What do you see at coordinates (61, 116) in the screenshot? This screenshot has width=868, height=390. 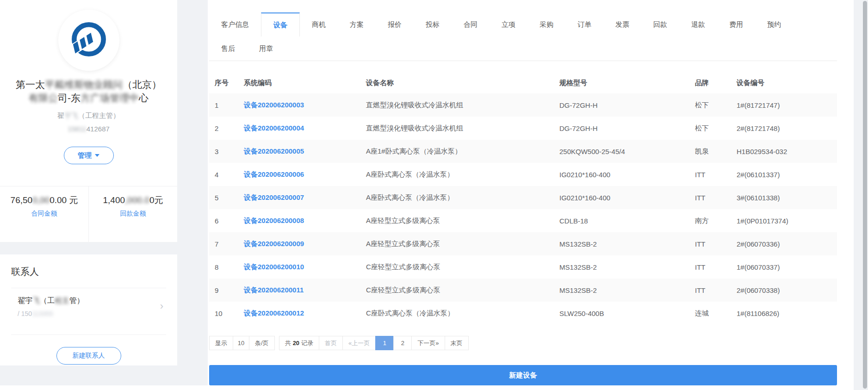 I see `text-segment: 翟` at bounding box center [61, 116].